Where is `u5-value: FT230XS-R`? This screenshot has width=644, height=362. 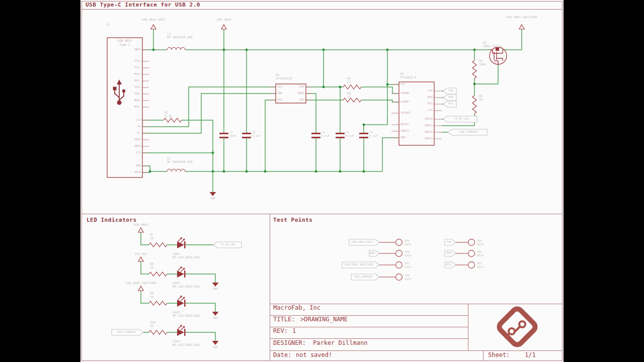
u5-value: FT230XS-R is located at coordinates (409, 77).